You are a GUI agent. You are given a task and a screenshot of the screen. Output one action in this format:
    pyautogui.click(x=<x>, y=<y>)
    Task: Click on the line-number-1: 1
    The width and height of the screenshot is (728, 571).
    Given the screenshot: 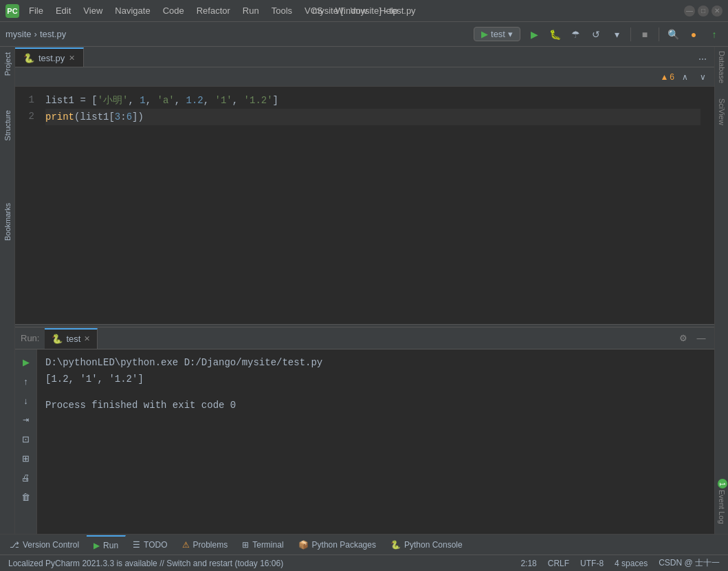 What is the action you would take?
    pyautogui.click(x=25, y=100)
    